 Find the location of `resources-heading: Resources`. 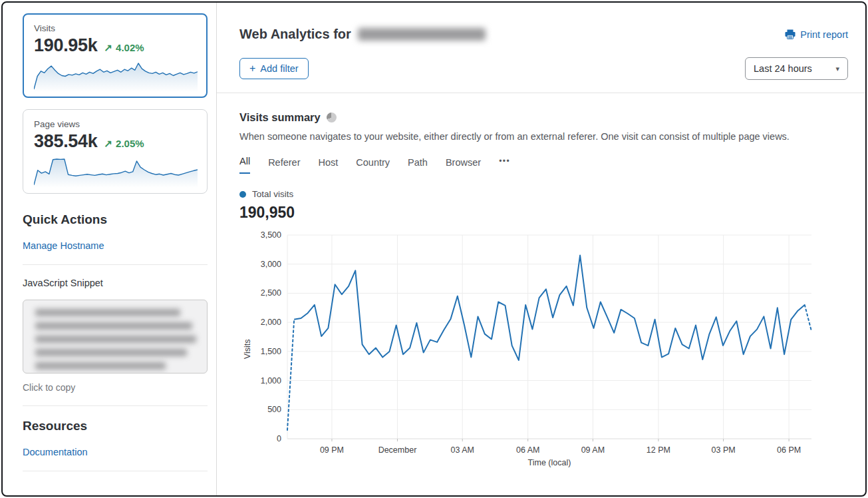

resources-heading: Resources is located at coordinates (114, 426).